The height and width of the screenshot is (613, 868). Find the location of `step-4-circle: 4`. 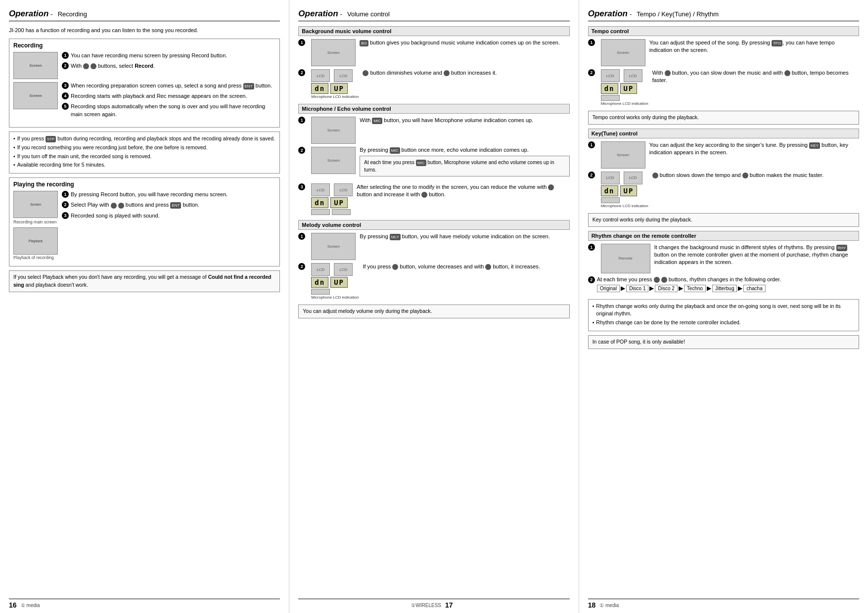

step-4-circle: 4 is located at coordinates (65, 96).